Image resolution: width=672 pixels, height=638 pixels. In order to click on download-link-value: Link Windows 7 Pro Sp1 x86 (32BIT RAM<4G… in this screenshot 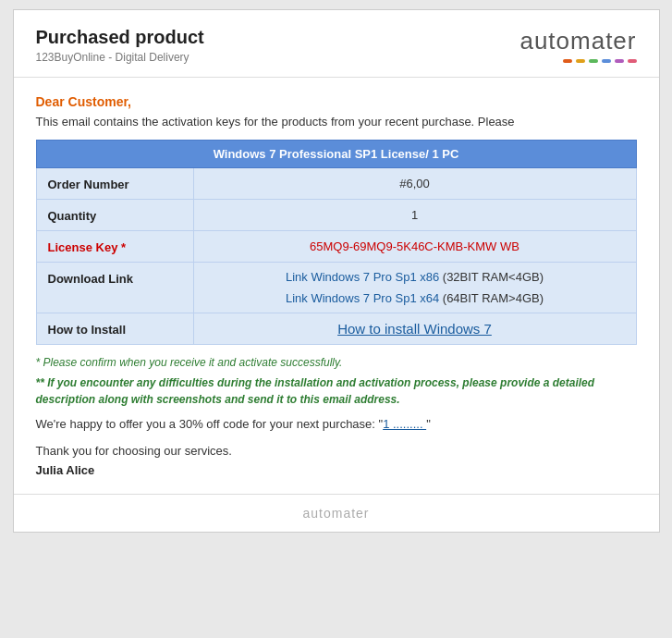, I will do `click(414, 288)`.